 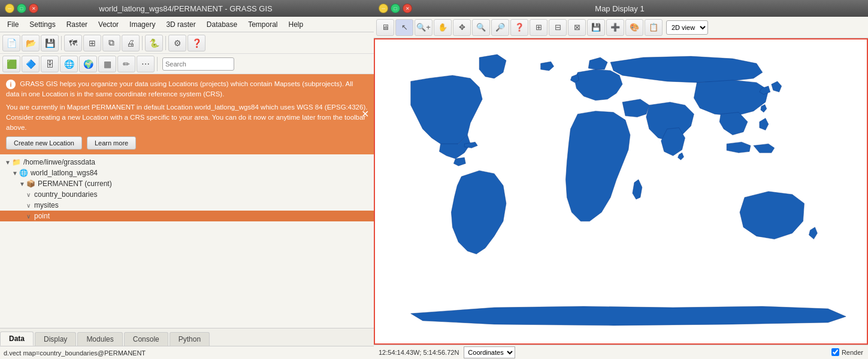 I want to click on sep1, so click(x=61, y=43).